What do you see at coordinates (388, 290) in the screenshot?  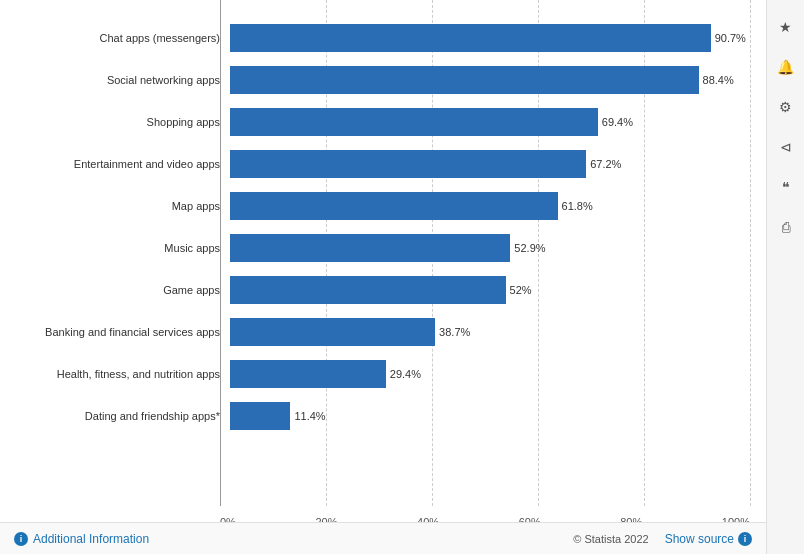 I see `bar-row: Game apps52%` at bounding box center [388, 290].